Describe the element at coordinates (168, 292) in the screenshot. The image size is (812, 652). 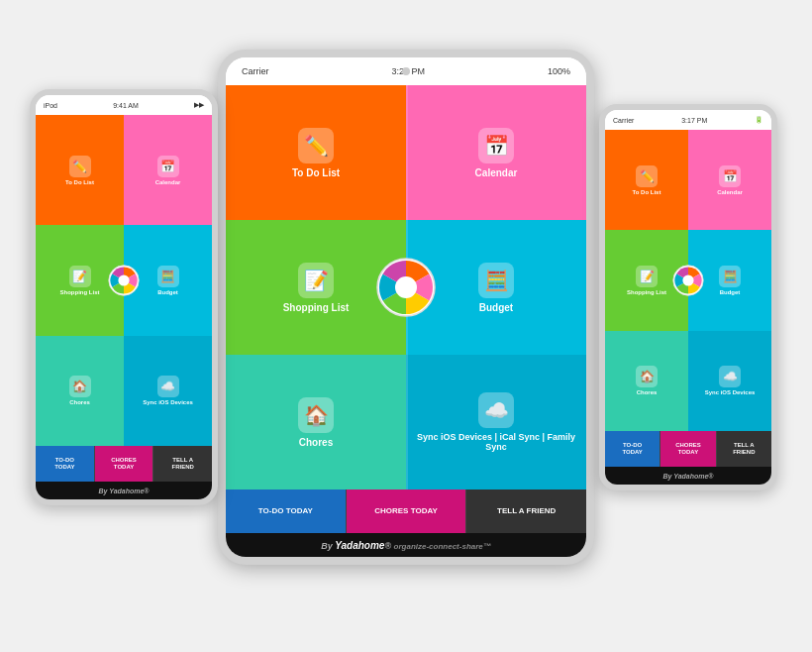
I see `phone-left-budget-label: Budget` at that location.